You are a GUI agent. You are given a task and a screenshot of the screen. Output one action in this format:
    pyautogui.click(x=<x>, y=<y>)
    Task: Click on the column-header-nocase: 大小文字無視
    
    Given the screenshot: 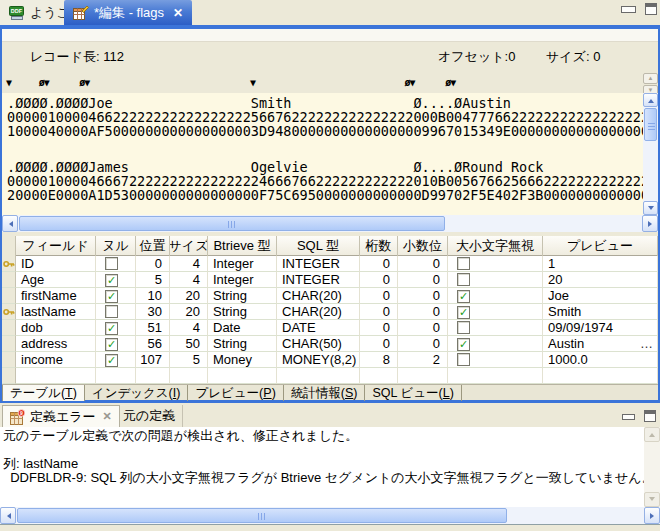 What is the action you would take?
    pyautogui.click(x=496, y=246)
    